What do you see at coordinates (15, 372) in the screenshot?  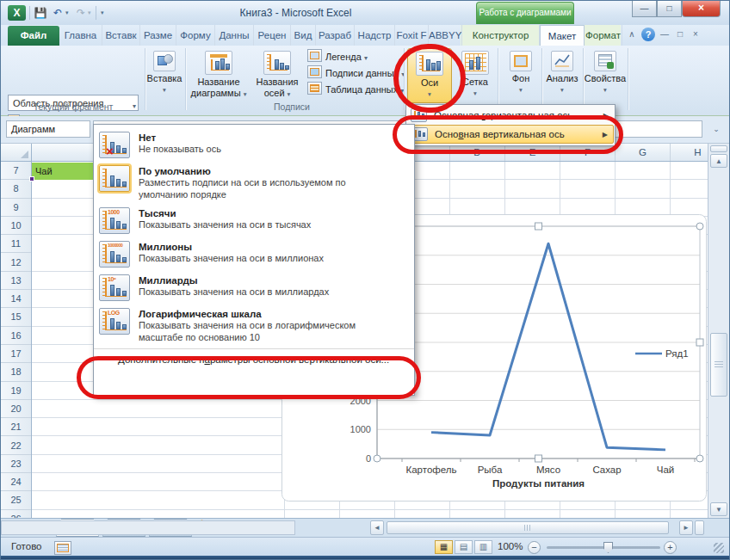 I see `row-header-18: 18` at bounding box center [15, 372].